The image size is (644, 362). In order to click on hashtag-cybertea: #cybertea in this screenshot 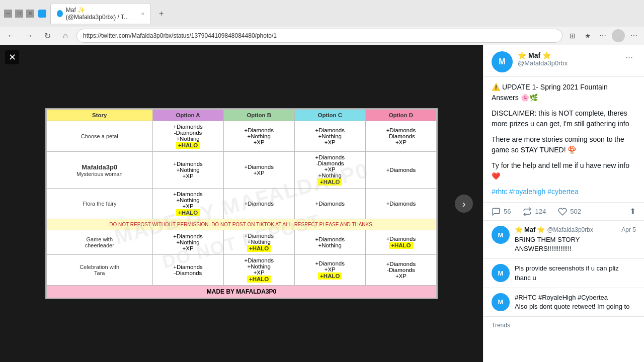, I will do `click(562, 192)`.